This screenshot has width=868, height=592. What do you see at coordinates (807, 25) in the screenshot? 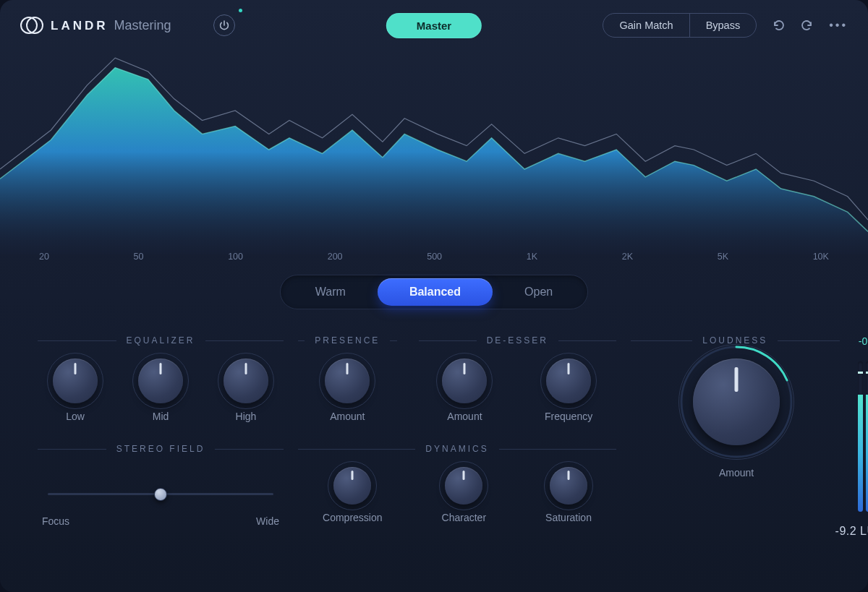
I see `redo-button` at bounding box center [807, 25].